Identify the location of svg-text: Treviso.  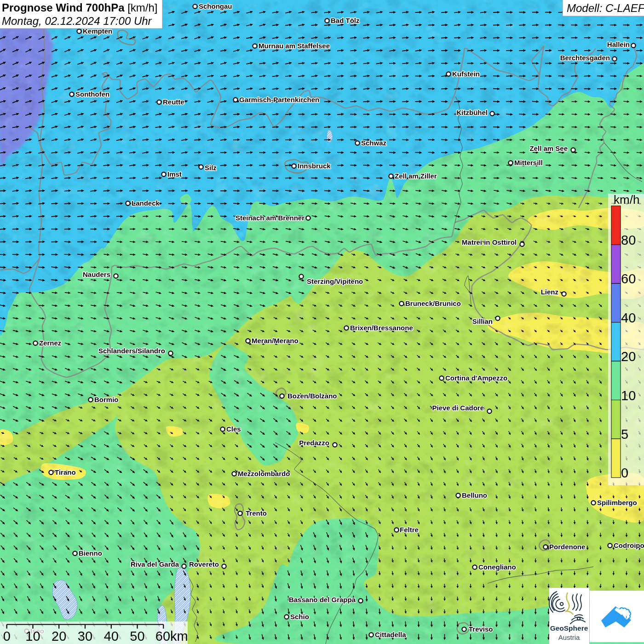
(481, 629).